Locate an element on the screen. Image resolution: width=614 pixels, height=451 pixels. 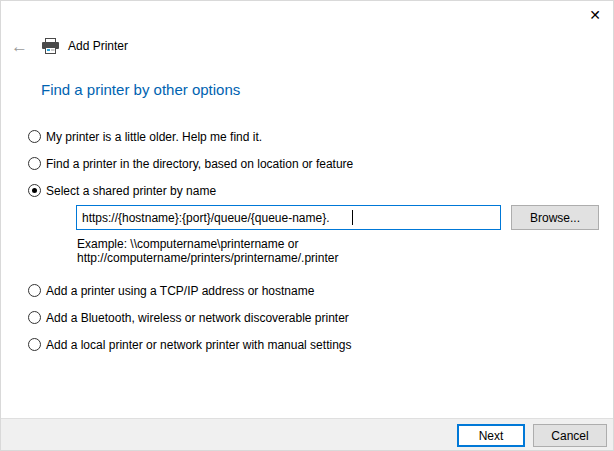
radio-option-shared-printer: Select a shared printer by name is located at coordinates (122, 190).